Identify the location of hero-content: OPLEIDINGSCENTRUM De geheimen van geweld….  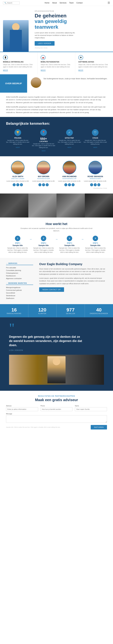
(69, 31).